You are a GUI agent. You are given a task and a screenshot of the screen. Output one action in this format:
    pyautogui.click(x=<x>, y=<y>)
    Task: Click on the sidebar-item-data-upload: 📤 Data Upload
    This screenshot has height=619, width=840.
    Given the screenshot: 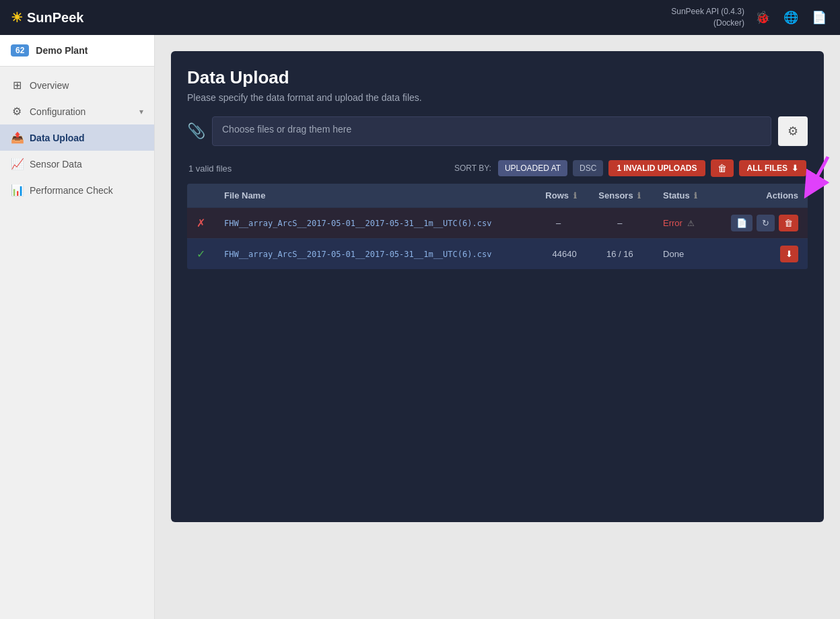 What is the action you would take?
    pyautogui.click(x=77, y=137)
    